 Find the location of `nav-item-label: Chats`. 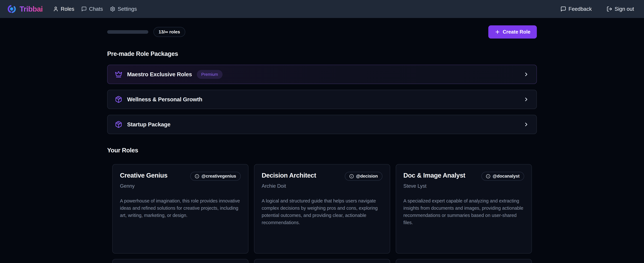

nav-item-label: Chats is located at coordinates (96, 9).